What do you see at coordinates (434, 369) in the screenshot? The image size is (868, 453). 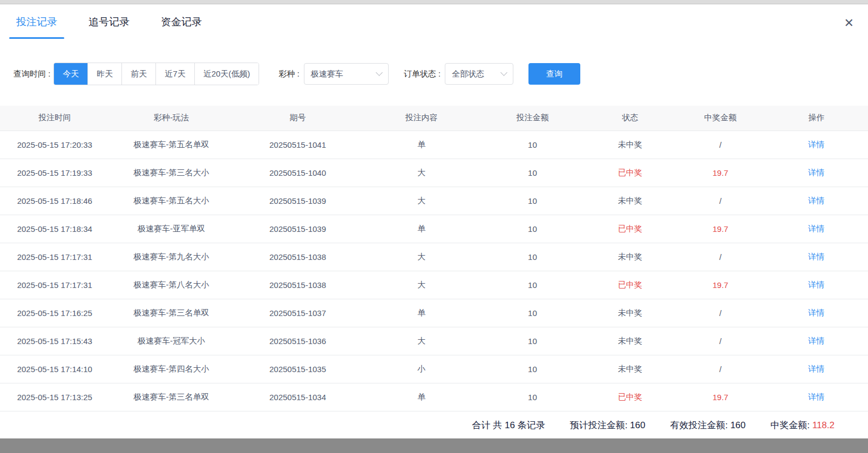 I see `table-row: 2025-05-15 17:14:10极速赛车-第四名大小20250515-10…` at bounding box center [434, 369].